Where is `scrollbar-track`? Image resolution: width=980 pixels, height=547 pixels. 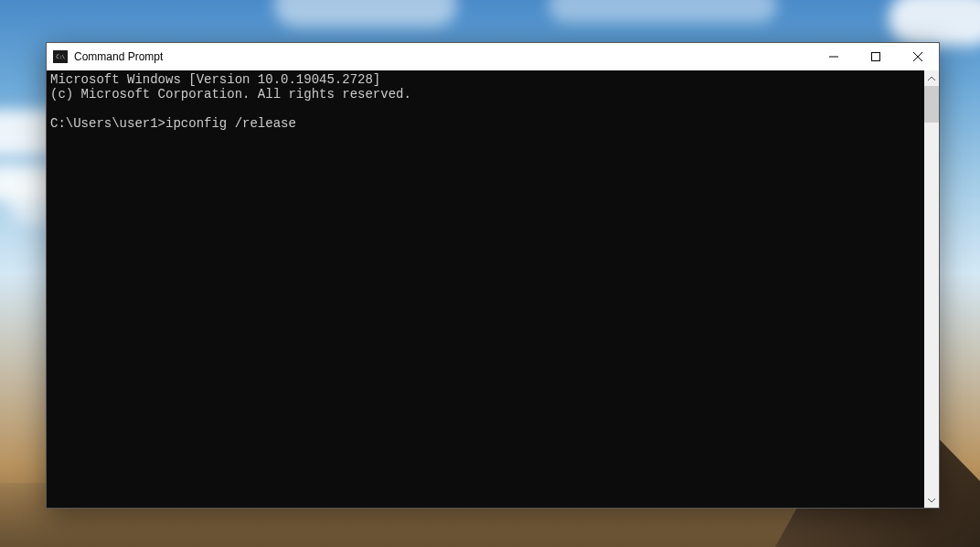
scrollbar-track is located at coordinates (932, 289).